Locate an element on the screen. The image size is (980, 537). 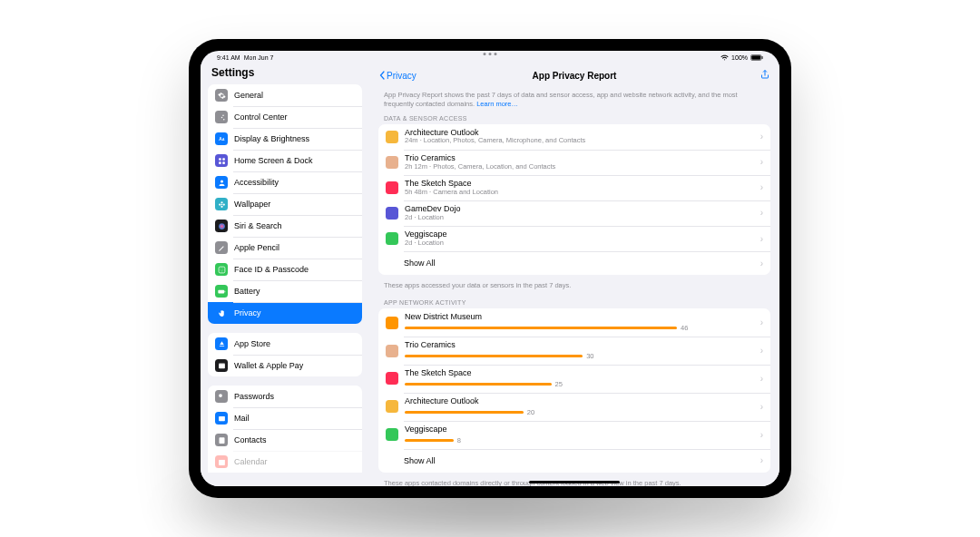
learn-more-link: Learn more… is located at coordinates (497, 103).